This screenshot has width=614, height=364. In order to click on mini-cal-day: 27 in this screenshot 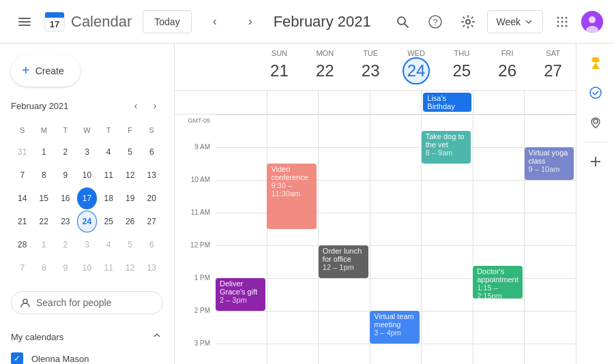, I will do `click(151, 222)`.